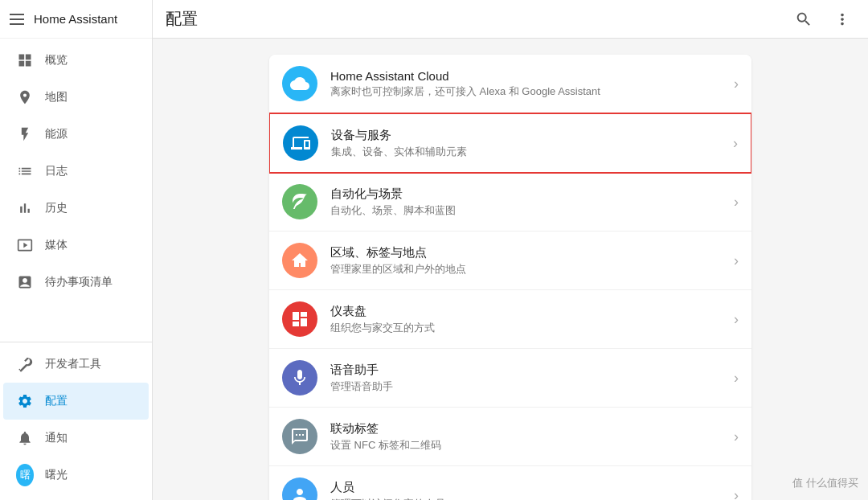 Image resolution: width=868 pixels, height=500 pixels. What do you see at coordinates (76, 282) in the screenshot?
I see `sidebar-item-todo: 待办事项清单` at bounding box center [76, 282].